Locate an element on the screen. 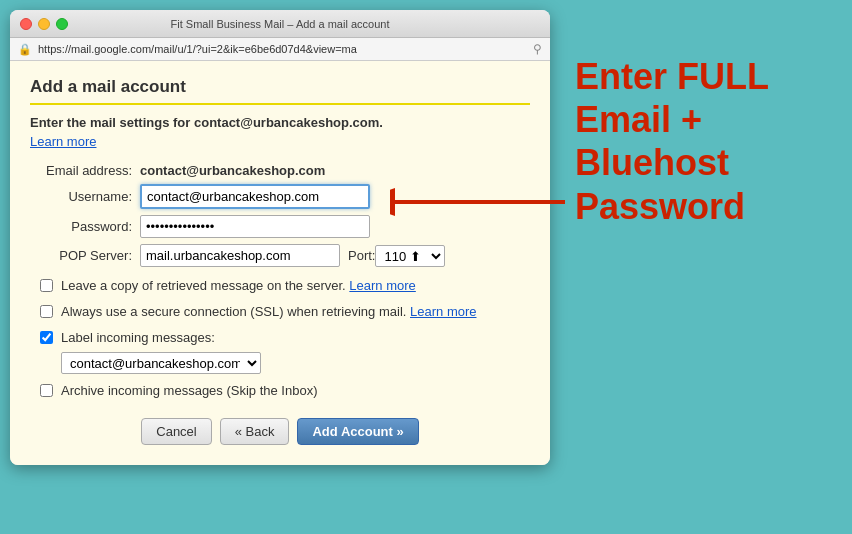 Image resolution: width=852 pixels, height=534 pixels. instruction-block: Enter the mail settings for contact@urba… is located at coordinates (280, 132).